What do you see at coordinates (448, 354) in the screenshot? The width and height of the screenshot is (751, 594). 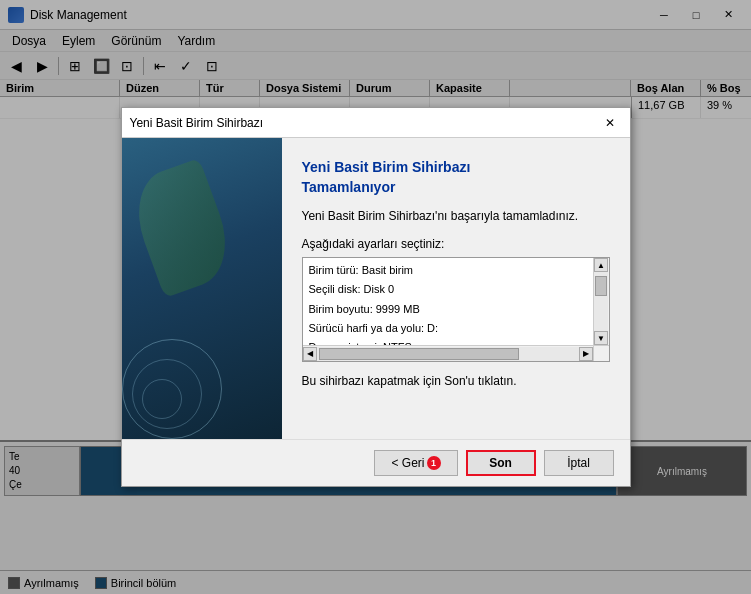 I see `horiz-scroll-track` at bounding box center [448, 354].